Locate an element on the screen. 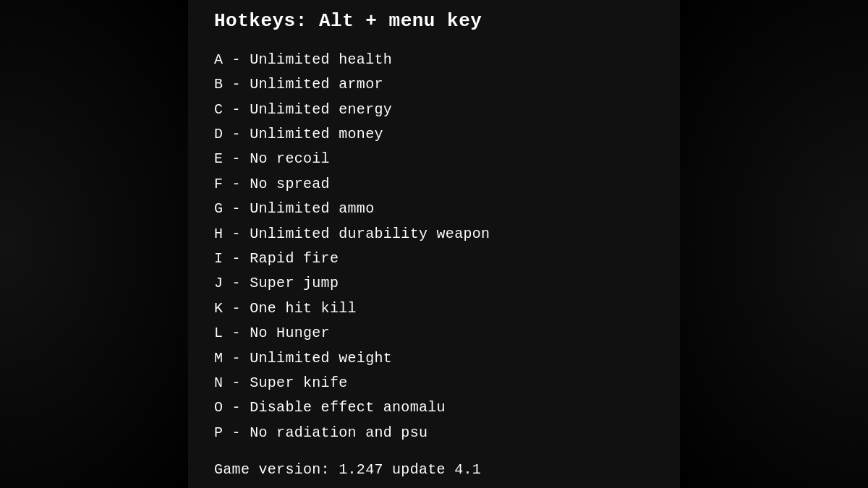 Image resolution: width=868 pixels, height=488 pixels. hotkey-item: E - No recoil is located at coordinates (434, 159).